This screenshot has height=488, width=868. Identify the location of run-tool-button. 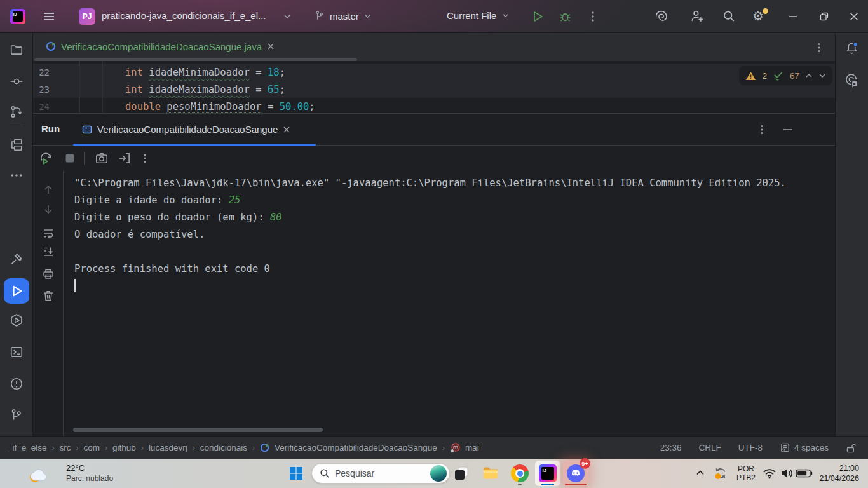
(17, 291).